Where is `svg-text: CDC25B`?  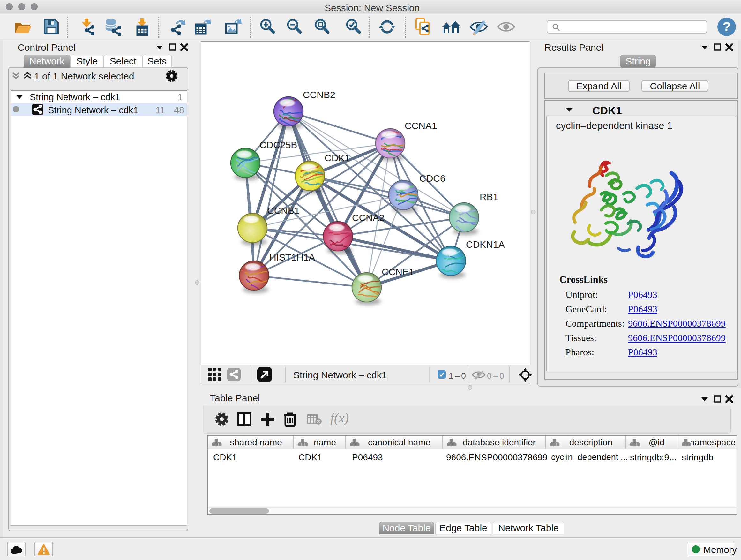
svg-text: CDC25B is located at coordinates (278, 145).